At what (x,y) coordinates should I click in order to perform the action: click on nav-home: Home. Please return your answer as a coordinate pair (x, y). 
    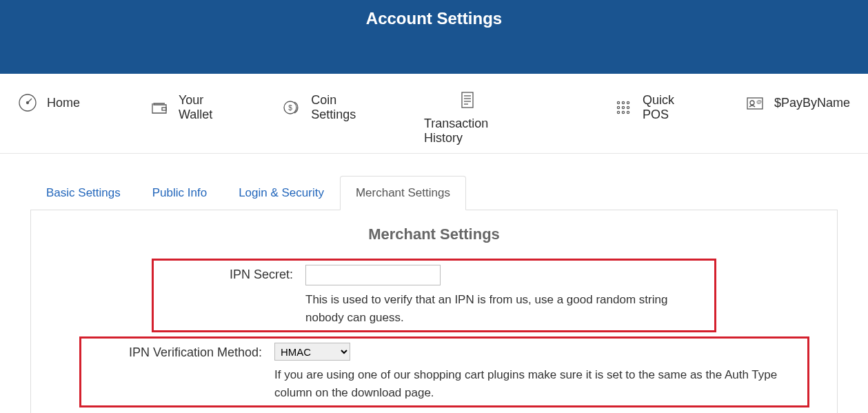
    Looking at the image, I should click on (49, 103).